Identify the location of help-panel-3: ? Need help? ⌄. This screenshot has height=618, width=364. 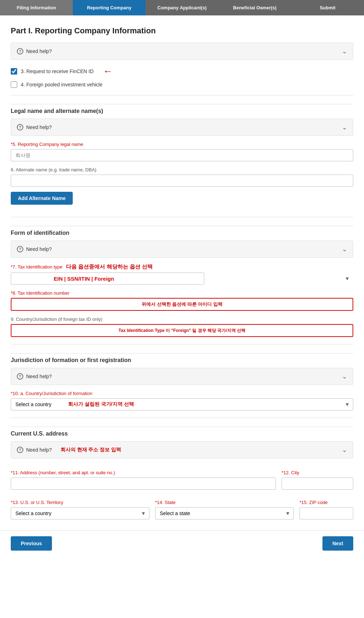
(182, 249).